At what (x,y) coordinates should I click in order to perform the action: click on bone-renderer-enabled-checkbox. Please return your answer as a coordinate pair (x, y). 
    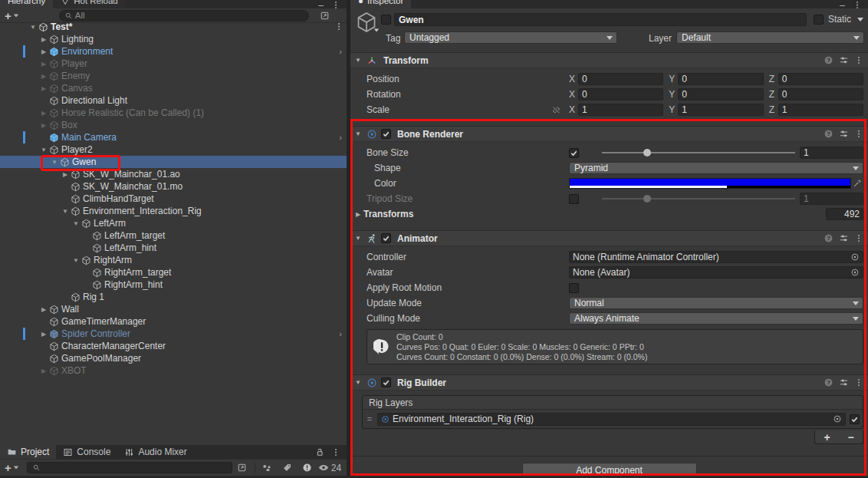
    Looking at the image, I should click on (386, 134).